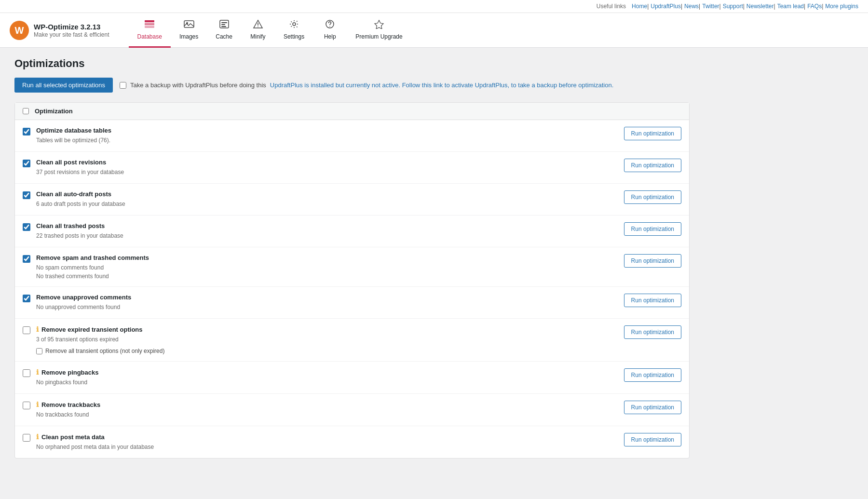 The image size is (868, 499). What do you see at coordinates (27, 438) in the screenshot?
I see `opt-checkbox-post-meta` at bounding box center [27, 438].